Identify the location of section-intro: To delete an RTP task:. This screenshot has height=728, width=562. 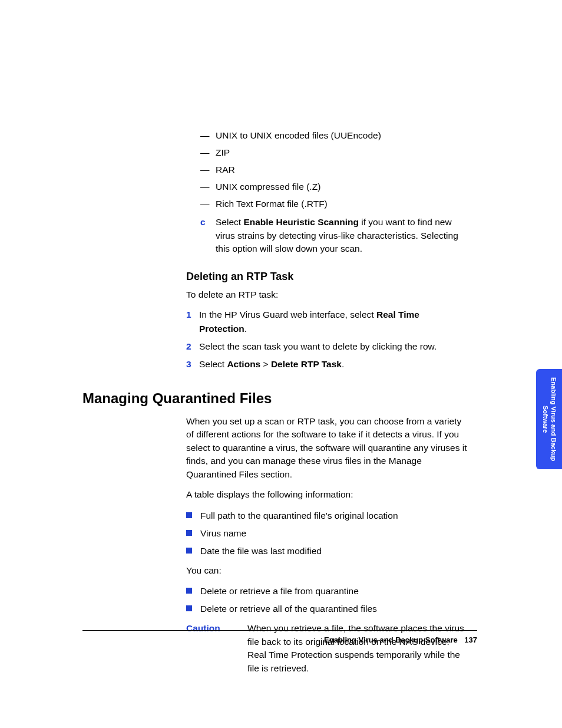
(328, 295).